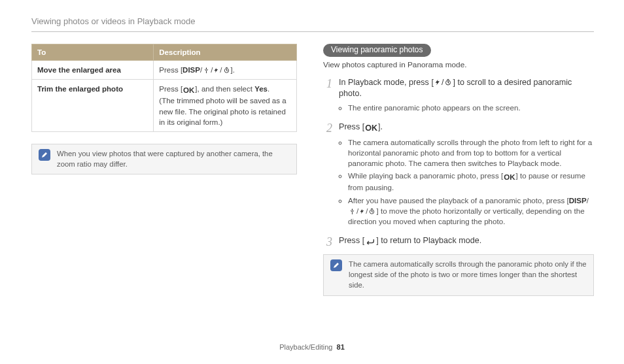 This screenshot has height=364, width=624. What do you see at coordinates (471, 153) in the screenshot?
I see `step-bullet: The camera automatically scrolls through…` at bounding box center [471, 153].